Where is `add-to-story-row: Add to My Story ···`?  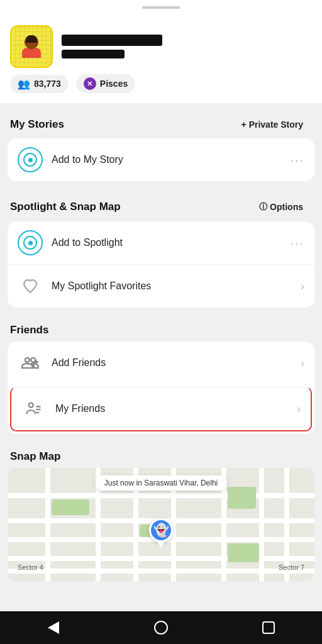
add-to-story-row: Add to My Story ··· is located at coordinates (161, 160).